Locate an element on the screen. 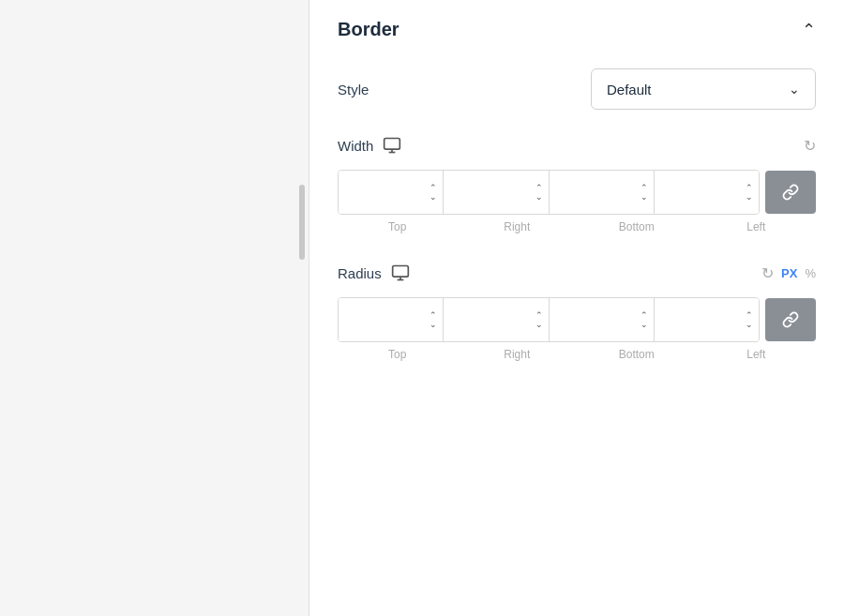 This screenshot has height=616, width=844. width-bottom-cell: ⌃ ⌄ is located at coordinates (602, 192).